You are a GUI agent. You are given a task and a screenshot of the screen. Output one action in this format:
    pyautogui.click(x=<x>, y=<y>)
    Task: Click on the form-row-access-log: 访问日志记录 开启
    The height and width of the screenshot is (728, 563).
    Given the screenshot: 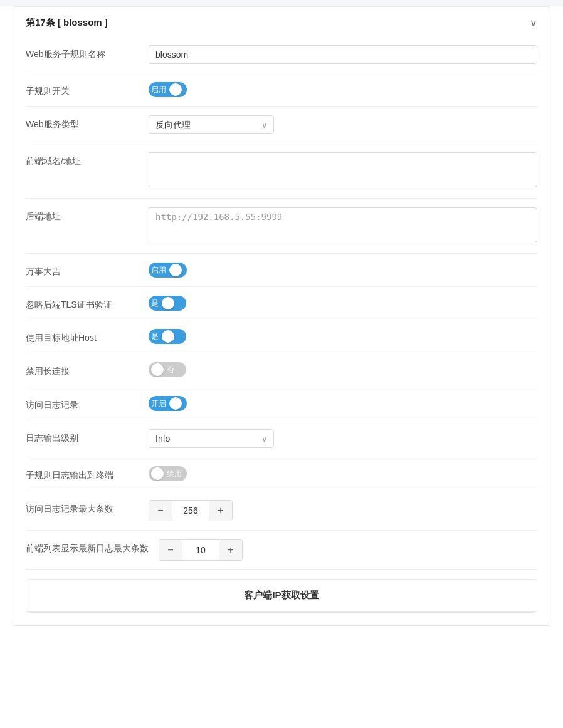 What is the action you would take?
    pyautogui.click(x=282, y=403)
    